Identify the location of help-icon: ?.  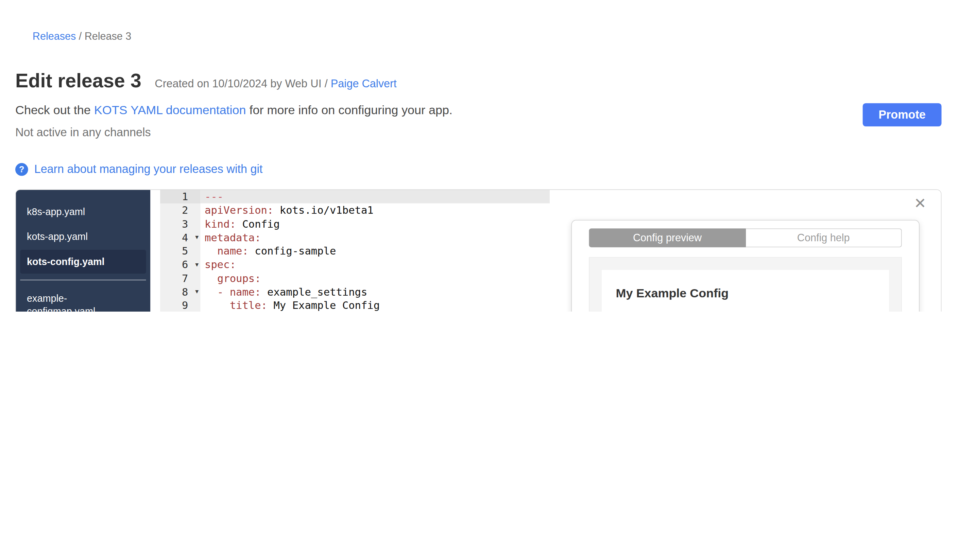
(22, 169).